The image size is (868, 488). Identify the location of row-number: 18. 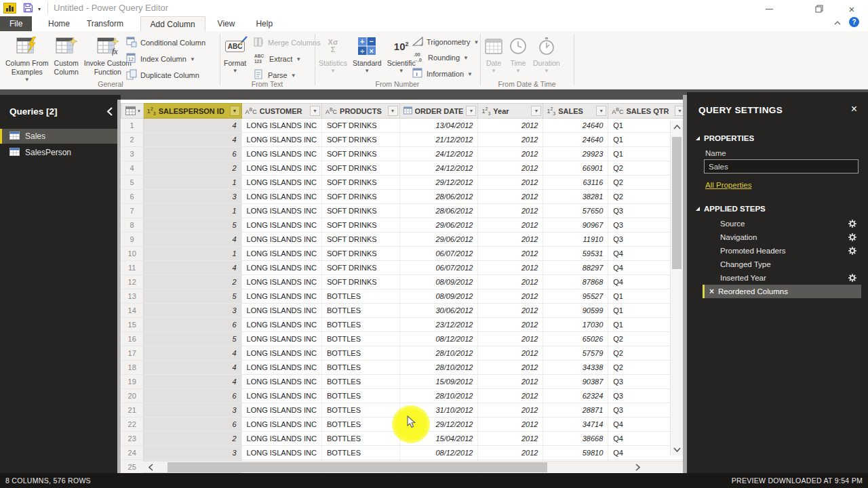
(133, 367).